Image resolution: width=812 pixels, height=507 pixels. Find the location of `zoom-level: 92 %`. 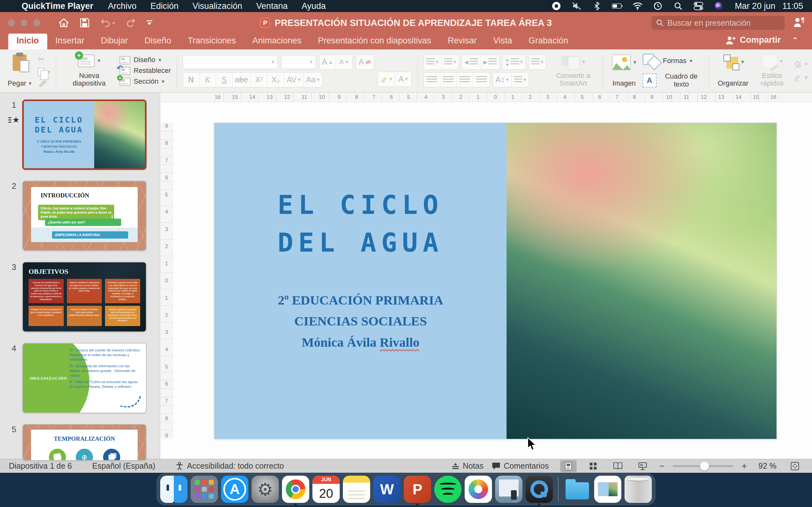

zoom-level: 92 % is located at coordinates (767, 466).